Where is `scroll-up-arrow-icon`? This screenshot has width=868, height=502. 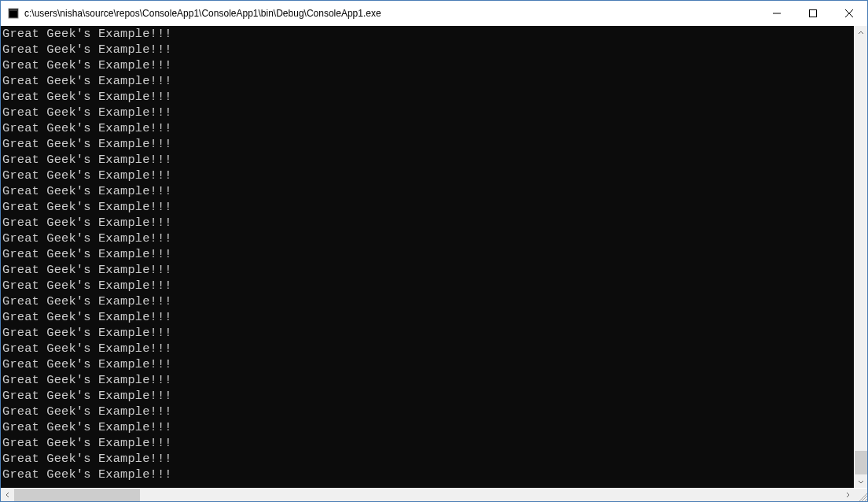 scroll-up-arrow-icon is located at coordinates (861, 33).